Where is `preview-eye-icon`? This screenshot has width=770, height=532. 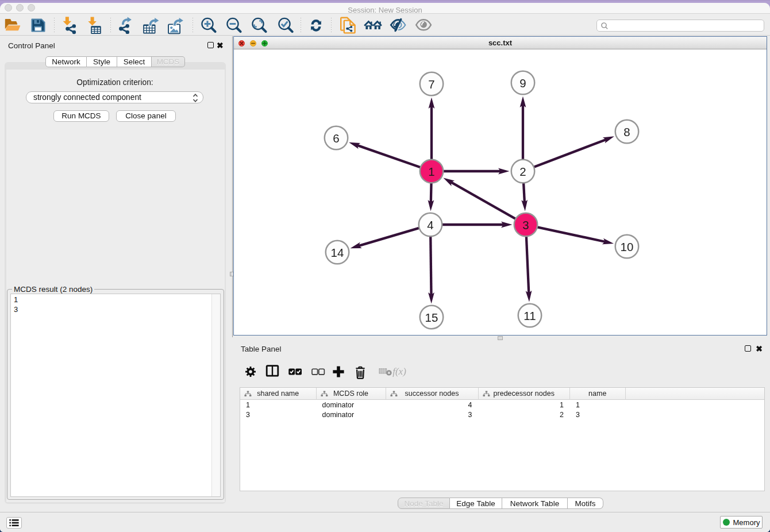
preview-eye-icon is located at coordinates (424, 25).